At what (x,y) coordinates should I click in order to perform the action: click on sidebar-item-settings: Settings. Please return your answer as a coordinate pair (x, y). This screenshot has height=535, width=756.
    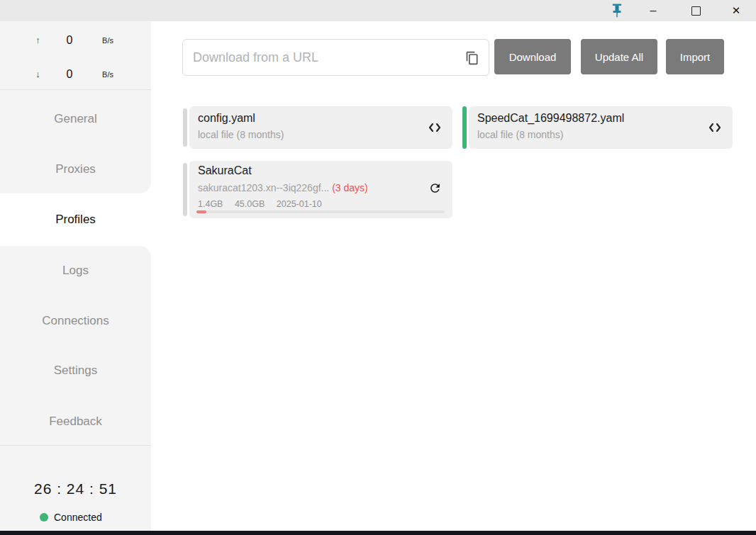
    Looking at the image, I should click on (75, 371).